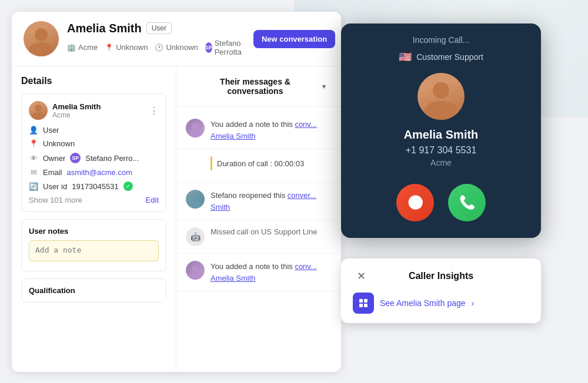 The image size is (588, 383). I want to click on call-duration: Duration of call : 00:00:03, so click(260, 163).